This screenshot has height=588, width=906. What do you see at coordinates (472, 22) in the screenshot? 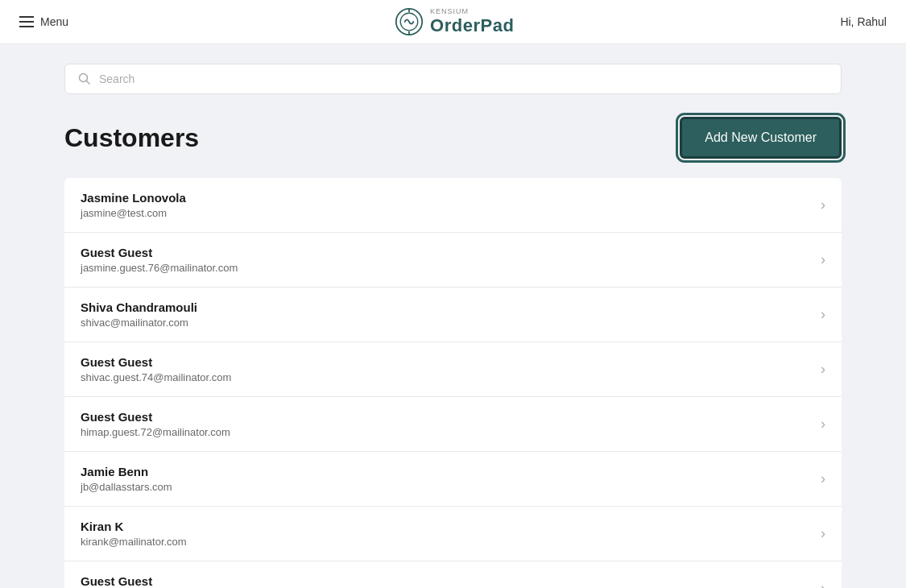
I see `logo-text: KENSIUM OrderPad` at bounding box center [472, 22].